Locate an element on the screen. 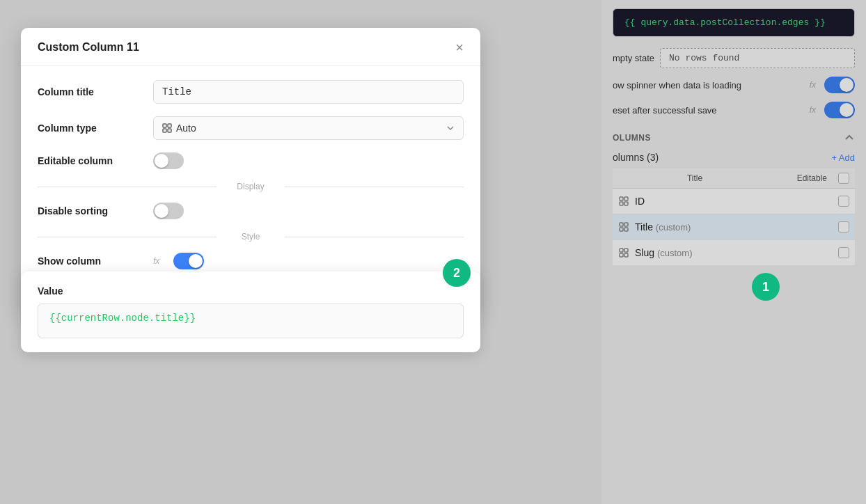 This screenshot has height=504, width=866. display-divider: Display is located at coordinates (251, 187).